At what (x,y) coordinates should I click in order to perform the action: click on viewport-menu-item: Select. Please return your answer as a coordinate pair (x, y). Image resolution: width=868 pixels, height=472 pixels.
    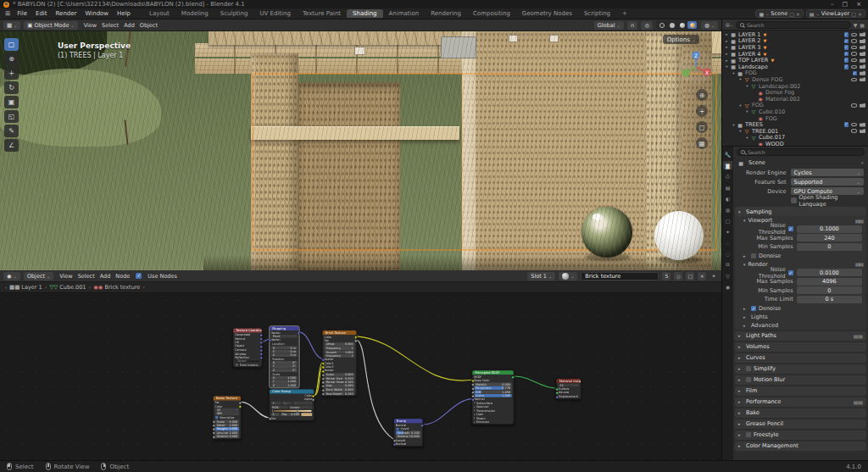
    Looking at the image, I should click on (110, 25).